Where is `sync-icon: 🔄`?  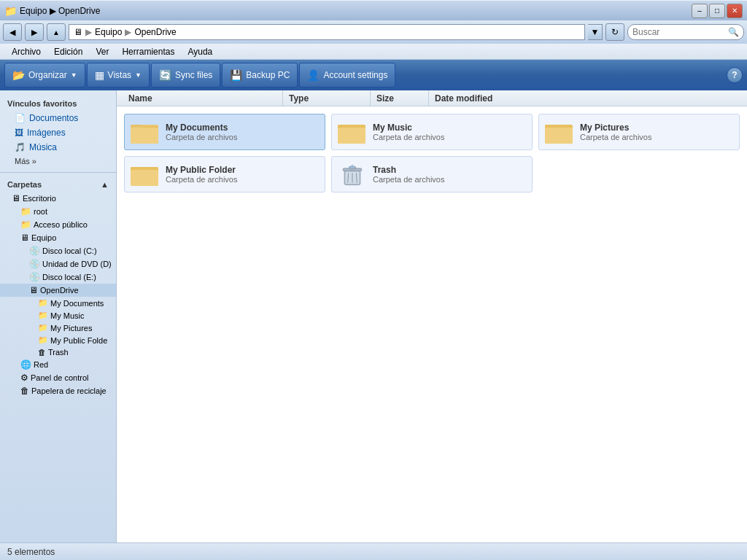
sync-icon: 🔄 is located at coordinates (165, 75).